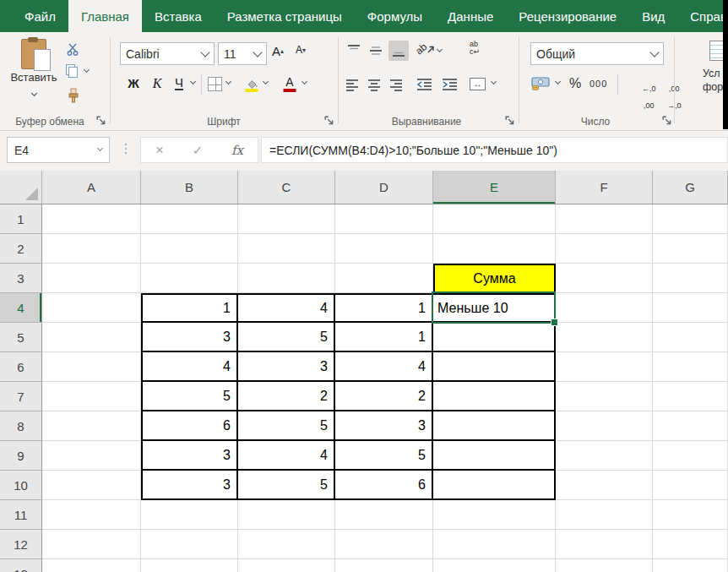 The width and height of the screenshot is (728, 572). Describe the element at coordinates (475, 48) in the screenshot. I see `wrap-text-button: ab c↵` at that location.